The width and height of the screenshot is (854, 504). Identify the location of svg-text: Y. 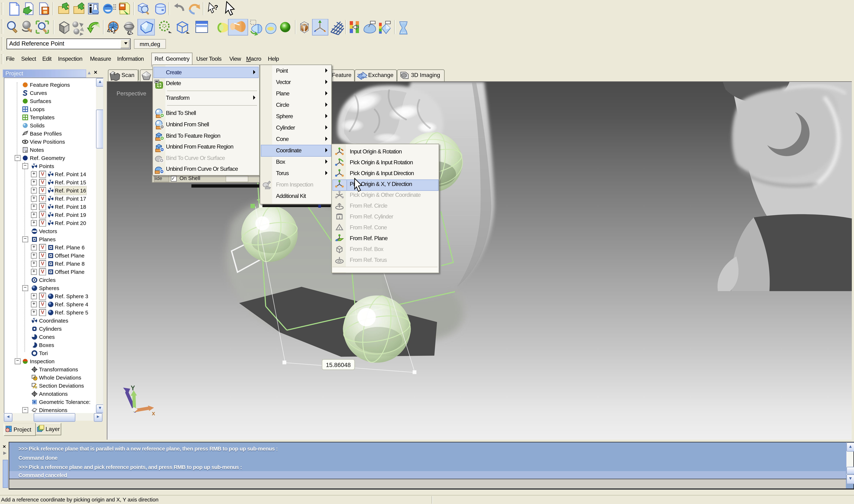
(133, 388).